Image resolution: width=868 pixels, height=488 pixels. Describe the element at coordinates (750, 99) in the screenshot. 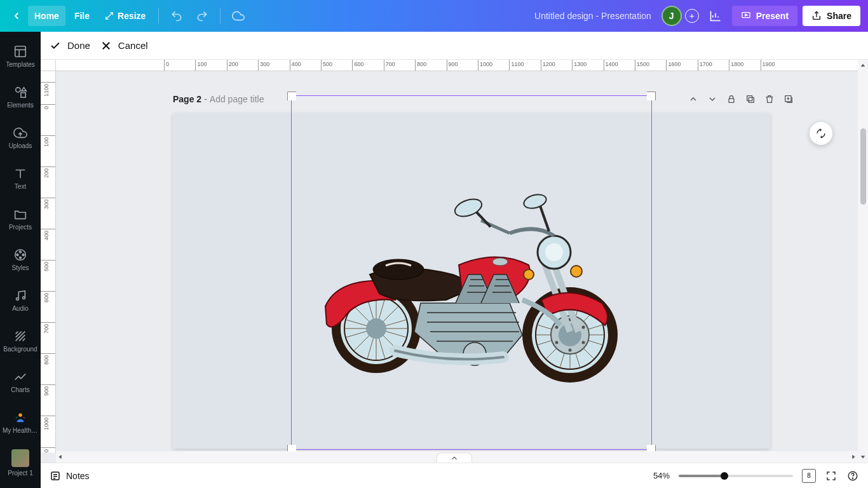

I see `page-duplicate-button` at that location.